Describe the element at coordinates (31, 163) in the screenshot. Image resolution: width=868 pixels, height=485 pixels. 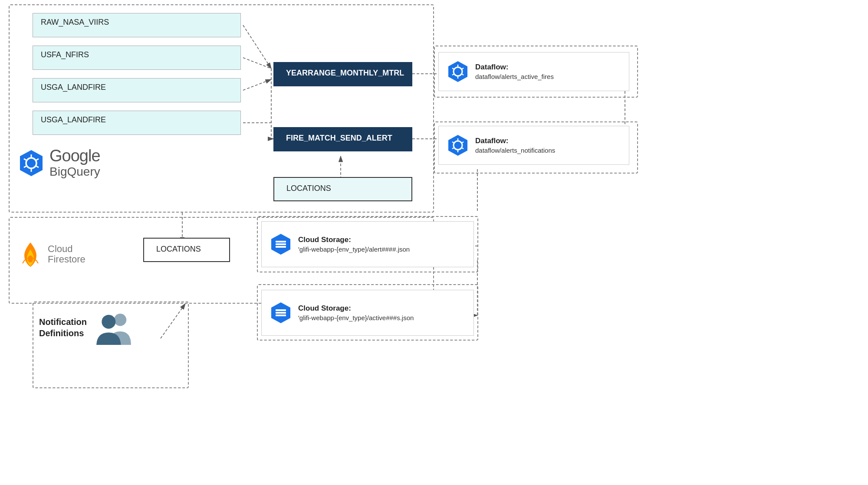
I see `bigquery-icon` at that location.